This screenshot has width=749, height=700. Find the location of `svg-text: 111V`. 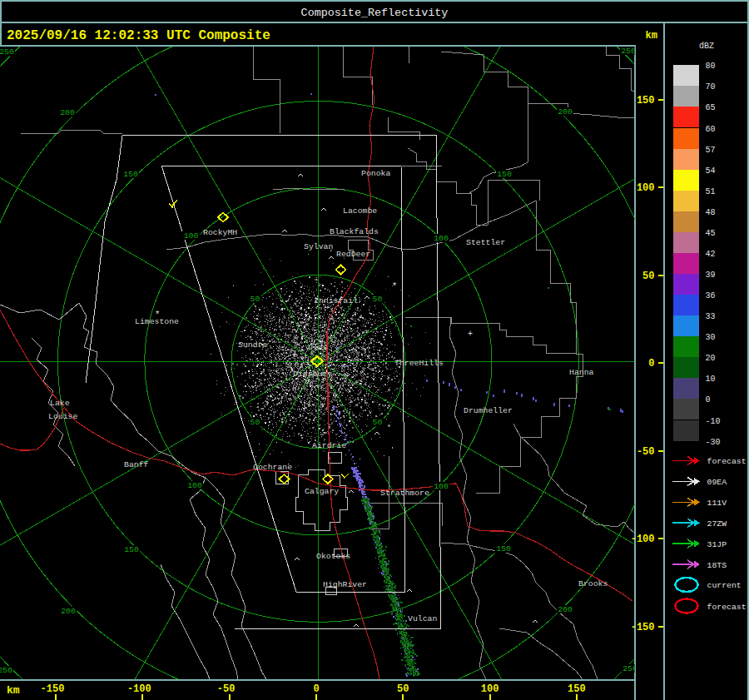

svg-text: 111V is located at coordinates (717, 503).